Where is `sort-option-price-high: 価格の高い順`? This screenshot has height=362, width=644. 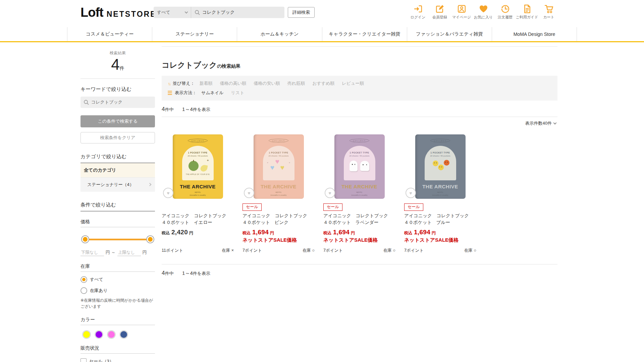 sort-option-price-high: 価格の高い順 is located at coordinates (233, 83).